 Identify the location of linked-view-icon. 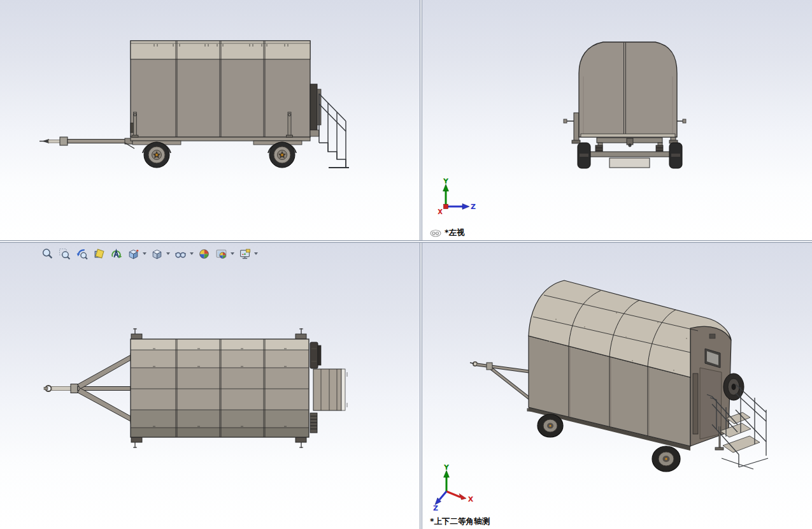
(436, 233).